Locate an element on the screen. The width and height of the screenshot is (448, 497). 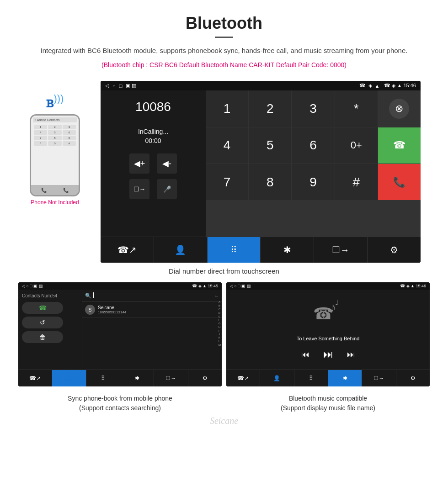
refresh-contacts-btn: ↺ is located at coordinates (43, 323).